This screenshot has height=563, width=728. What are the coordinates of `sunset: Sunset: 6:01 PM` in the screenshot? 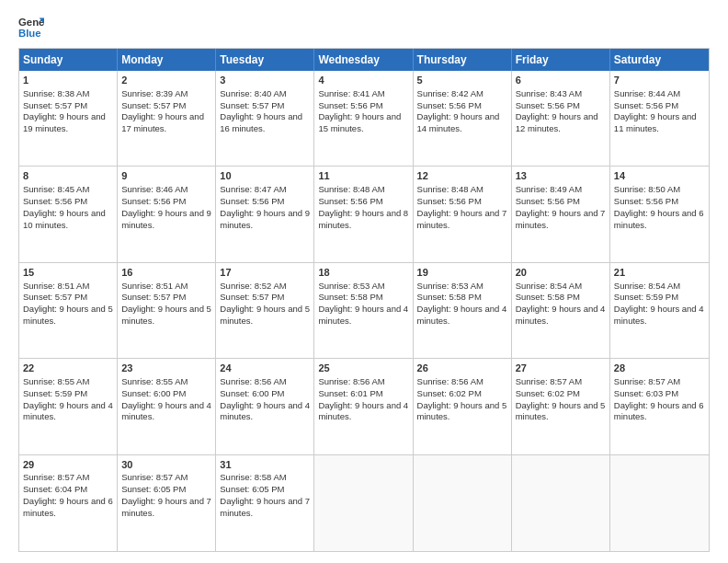 It's located at (350, 394).